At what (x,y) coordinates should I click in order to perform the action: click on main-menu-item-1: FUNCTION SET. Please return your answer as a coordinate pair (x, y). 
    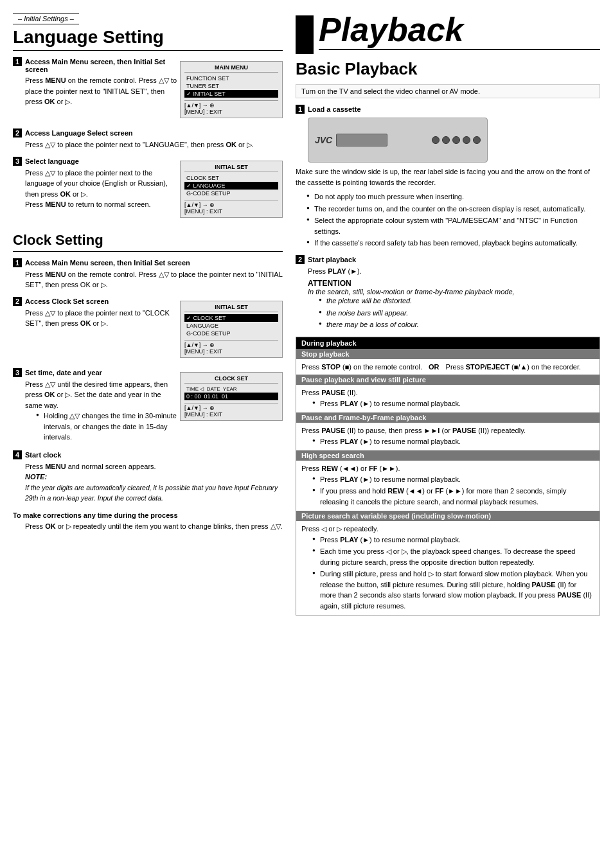
    Looking at the image, I should click on (231, 78).